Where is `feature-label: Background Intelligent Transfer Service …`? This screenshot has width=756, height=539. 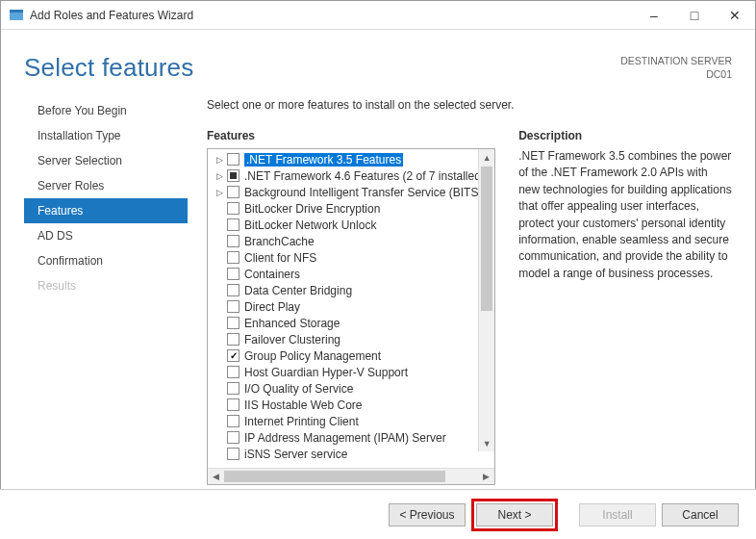
feature-label: Background Intelligent Transfer Service … is located at coordinates (364, 192).